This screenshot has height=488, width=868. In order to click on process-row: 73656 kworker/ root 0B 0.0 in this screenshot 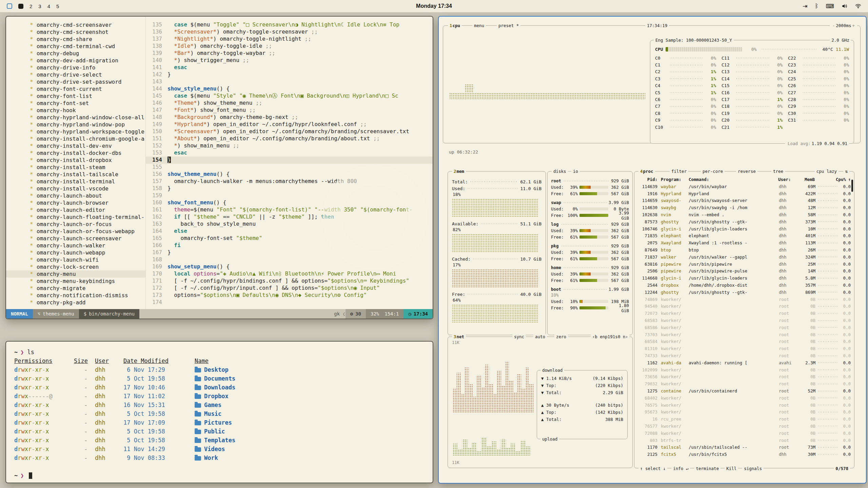, I will do `click(744, 377)`.